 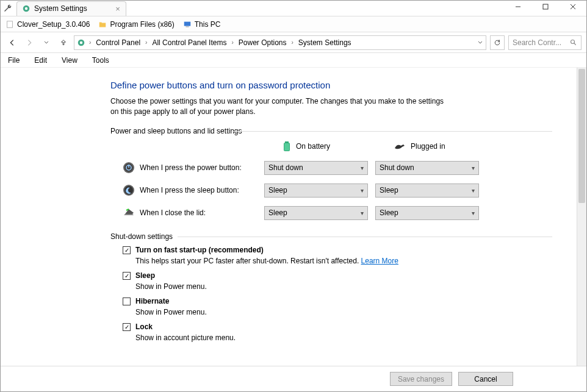 I want to click on lid-battery-select: Sleep▾, so click(x=316, y=213).